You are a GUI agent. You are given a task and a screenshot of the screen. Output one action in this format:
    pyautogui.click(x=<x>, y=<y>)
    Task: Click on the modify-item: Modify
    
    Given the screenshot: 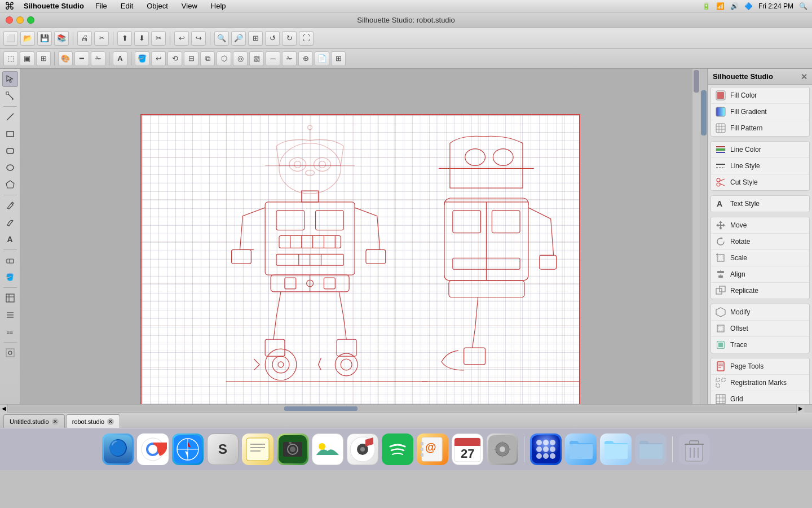 What is the action you would take?
    pyautogui.click(x=760, y=313)
    